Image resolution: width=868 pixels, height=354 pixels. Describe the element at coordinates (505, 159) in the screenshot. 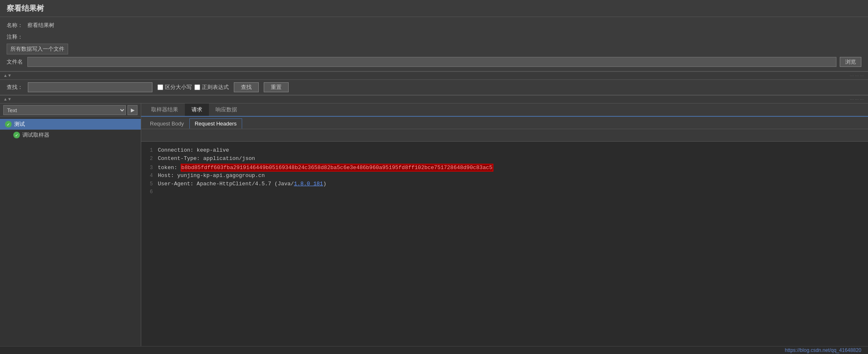

I see `code-line-2: 2 Content-Type: application/json` at that location.